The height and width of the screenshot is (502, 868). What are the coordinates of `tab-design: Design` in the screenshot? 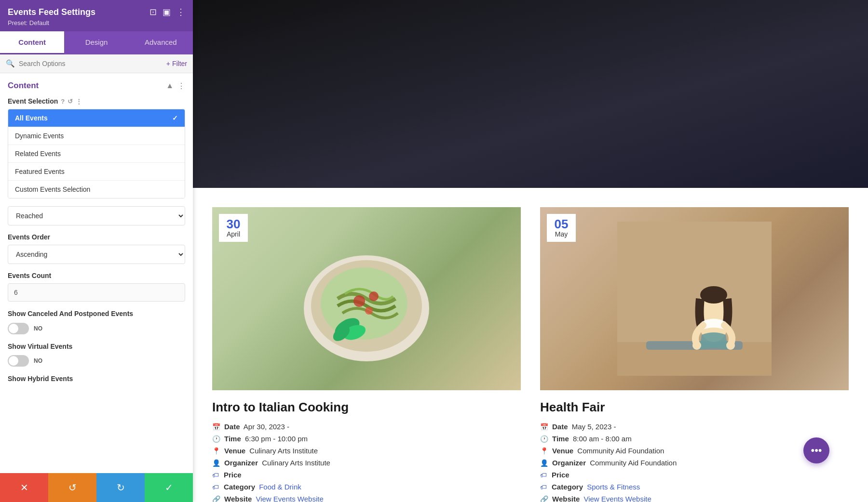 It's located at (96, 43).